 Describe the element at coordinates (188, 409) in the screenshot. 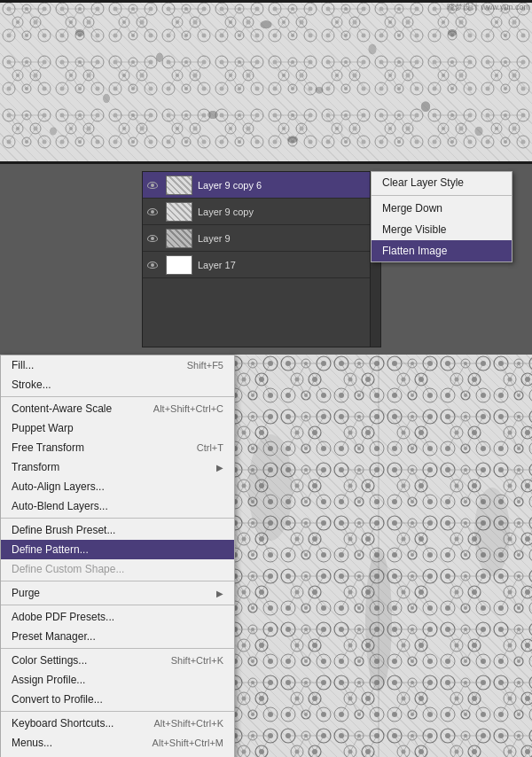

I see `menu-item-shortcut: Alt+Shift+Ctrl+C` at that location.